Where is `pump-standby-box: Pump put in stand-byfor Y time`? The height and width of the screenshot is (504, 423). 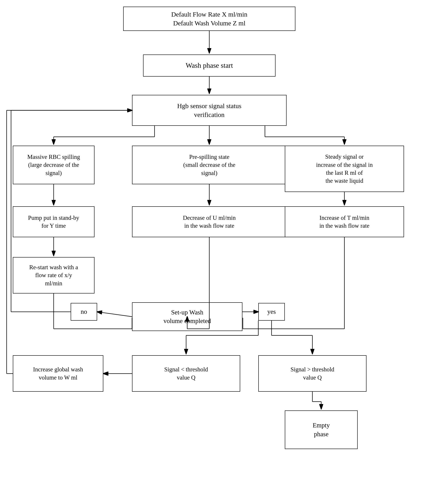
pump-standby-box: Pump put in stand-byfor Y time is located at coordinates (54, 222).